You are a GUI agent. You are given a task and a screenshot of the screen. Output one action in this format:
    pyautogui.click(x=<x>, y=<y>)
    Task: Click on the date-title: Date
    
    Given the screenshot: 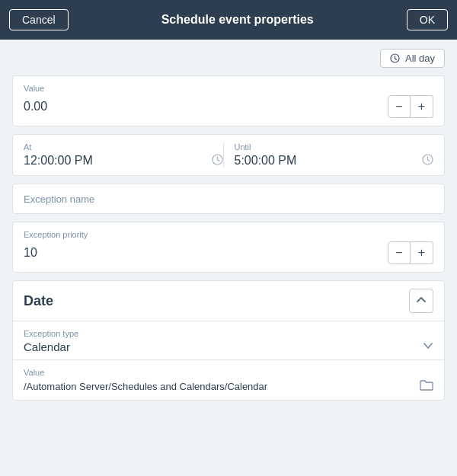 What is the action you would take?
    pyautogui.click(x=38, y=302)
    